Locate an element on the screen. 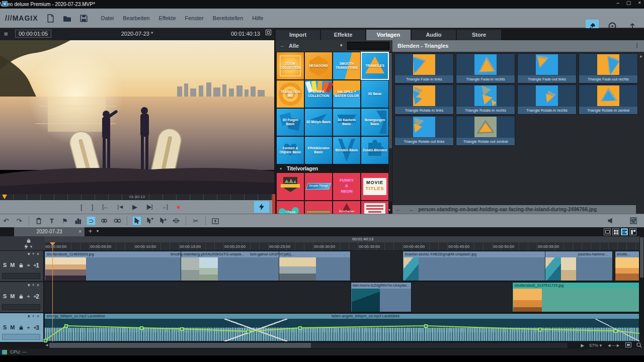 The height and width of the screenshot is (362, 644). range-play-button: [▶] is located at coordinates (149, 207).